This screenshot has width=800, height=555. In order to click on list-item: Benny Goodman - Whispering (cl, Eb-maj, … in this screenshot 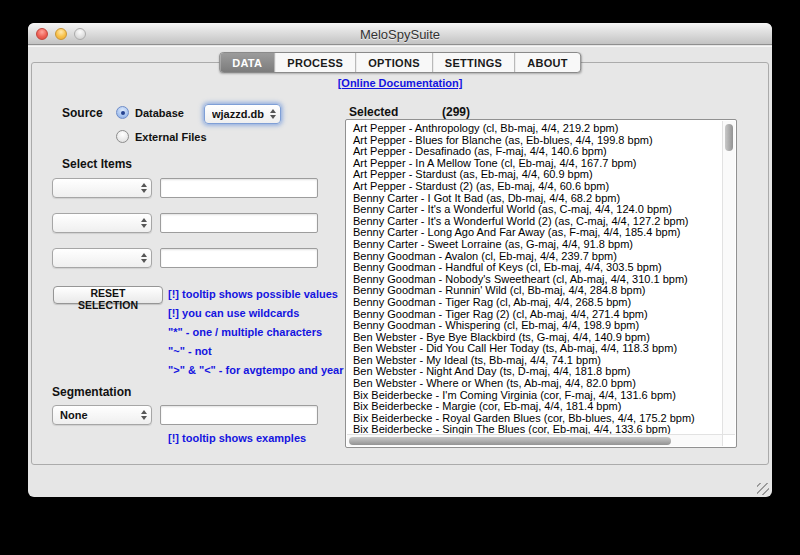, I will do `click(537, 326)`.